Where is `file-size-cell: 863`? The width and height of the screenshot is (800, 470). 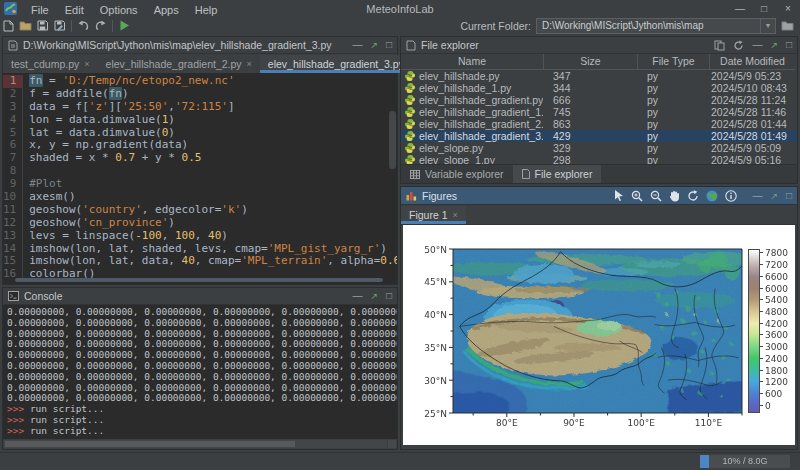
file-size-cell: 863 is located at coordinates (590, 124).